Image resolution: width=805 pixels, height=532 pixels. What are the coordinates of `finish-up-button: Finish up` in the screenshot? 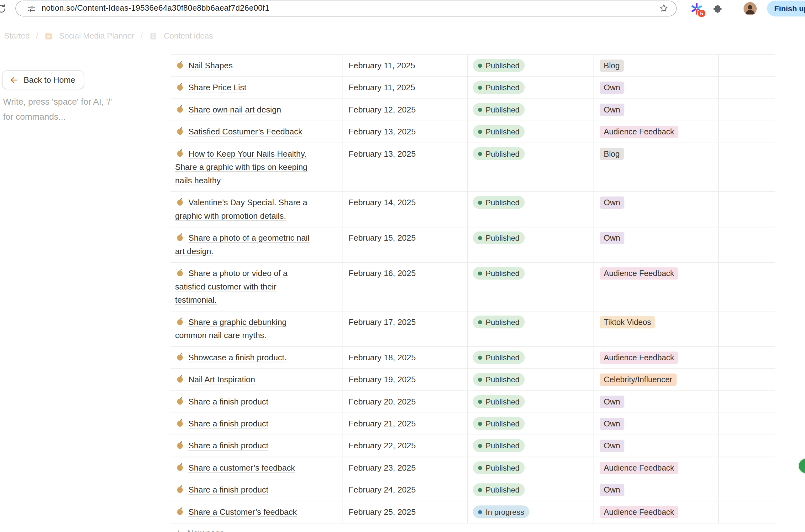 It's located at (786, 9).